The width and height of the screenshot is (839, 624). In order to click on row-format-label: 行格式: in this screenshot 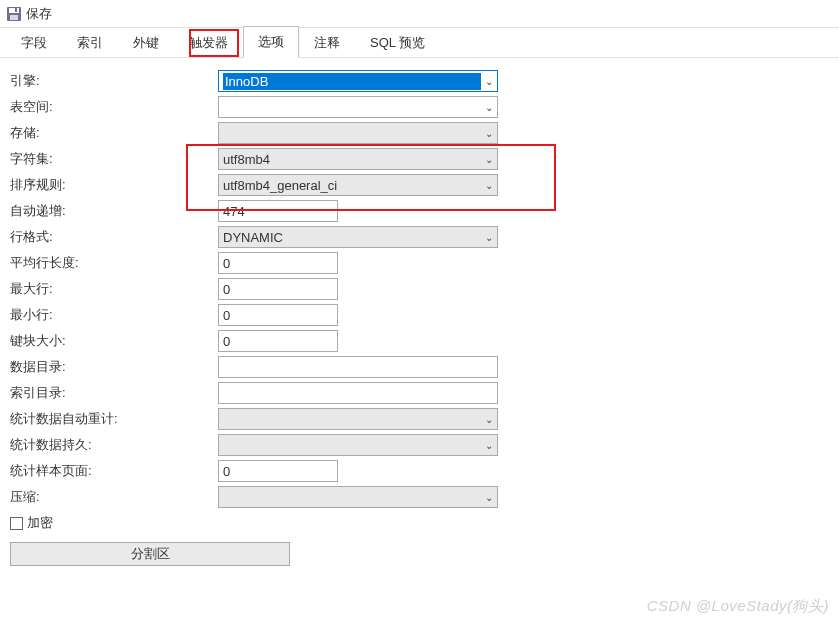, I will do `click(113, 237)`.